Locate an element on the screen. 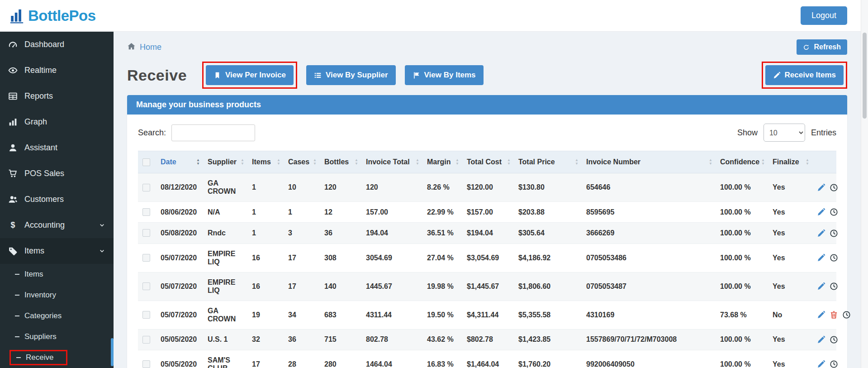 This screenshot has height=368, width=868. sidebar-item-graph: Graph is located at coordinates (57, 122).